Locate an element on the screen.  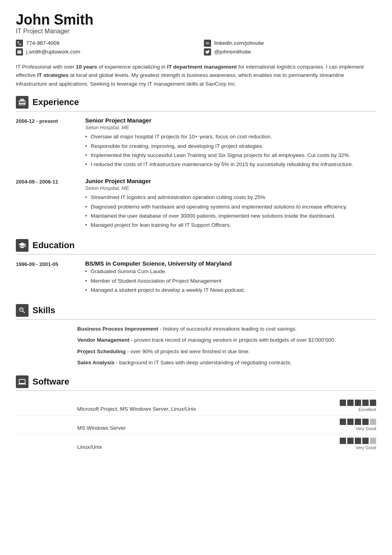
email-address: j.smith@uptowork.com is located at coordinates (53, 52).